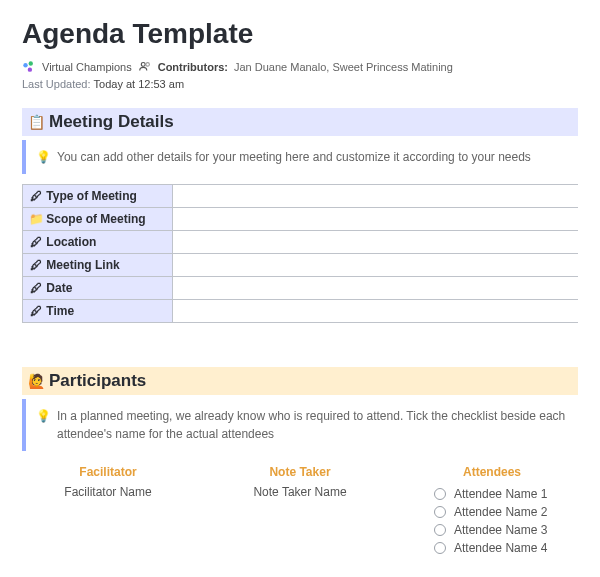 The width and height of the screenshot is (600, 577). What do you see at coordinates (300, 425) in the screenshot?
I see `participants-tip: 💡 In a planned meeting, we already know …` at bounding box center [300, 425].